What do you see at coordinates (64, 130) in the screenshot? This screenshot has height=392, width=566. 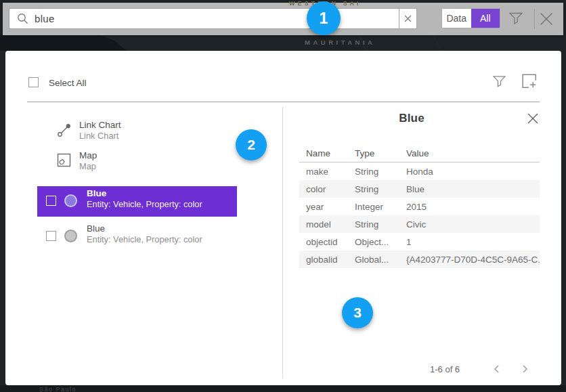 I see `link-chart-icon` at bounding box center [64, 130].